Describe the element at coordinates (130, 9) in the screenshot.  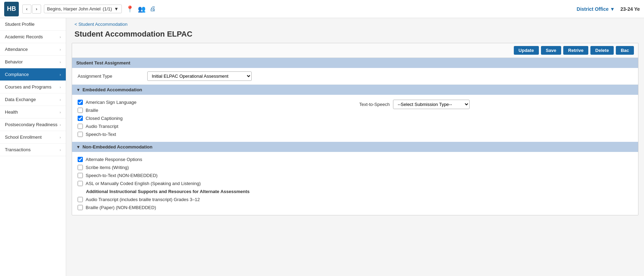
I see `location-icon: 📍` at that location.